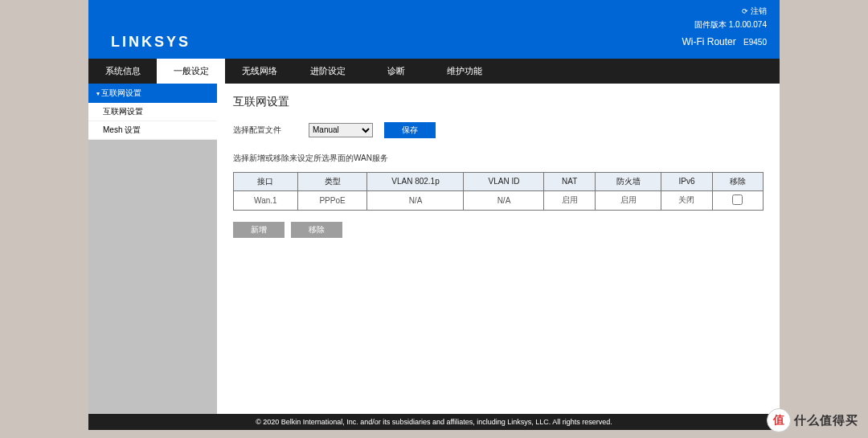  Describe the element at coordinates (333, 182) in the screenshot. I see `th-type: 类型` at that location.